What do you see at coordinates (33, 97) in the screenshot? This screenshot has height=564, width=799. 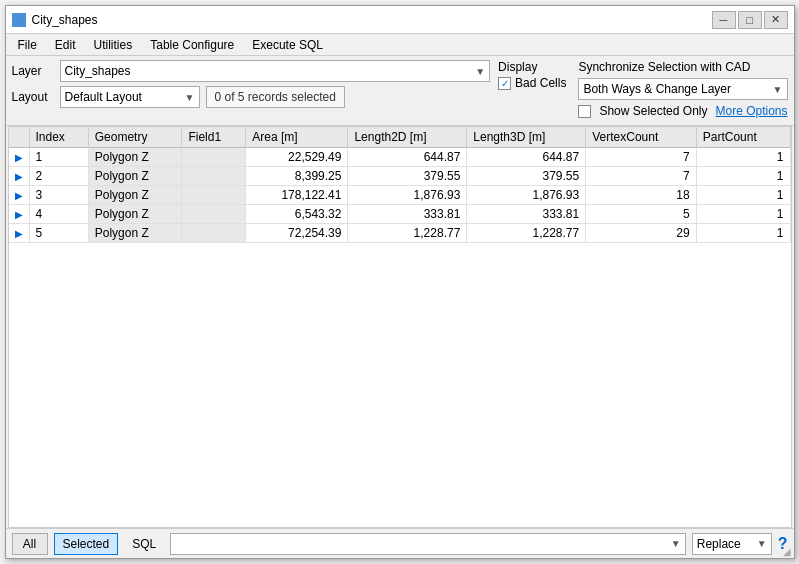 I see `layout-label: Layout` at bounding box center [33, 97].